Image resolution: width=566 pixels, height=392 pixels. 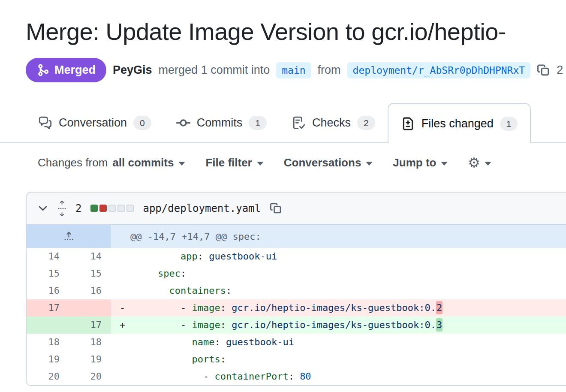 What do you see at coordinates (298, 123) in the screenshot?
I see `checklist-icon` at bounding box center [298, 123].